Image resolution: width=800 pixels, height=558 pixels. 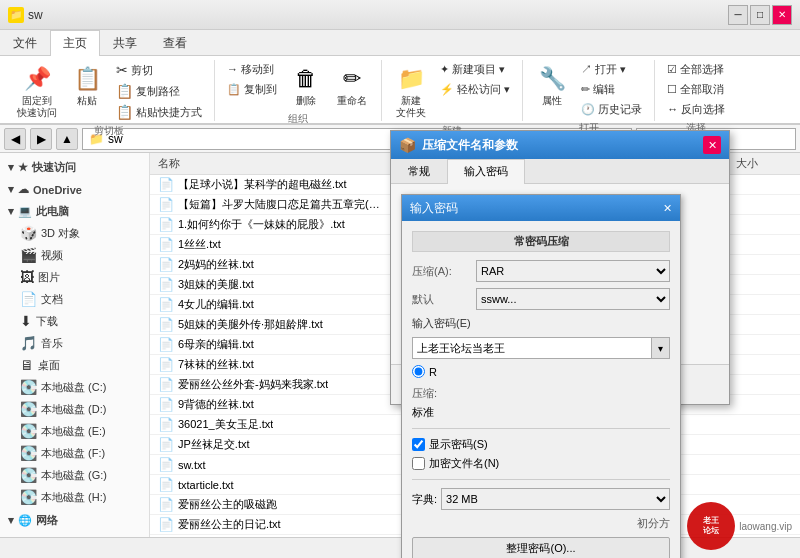 I want to click on compress-dialog-titlebar: 📦 压缩文件名和参数 ✕, so click(x=560, y=145).